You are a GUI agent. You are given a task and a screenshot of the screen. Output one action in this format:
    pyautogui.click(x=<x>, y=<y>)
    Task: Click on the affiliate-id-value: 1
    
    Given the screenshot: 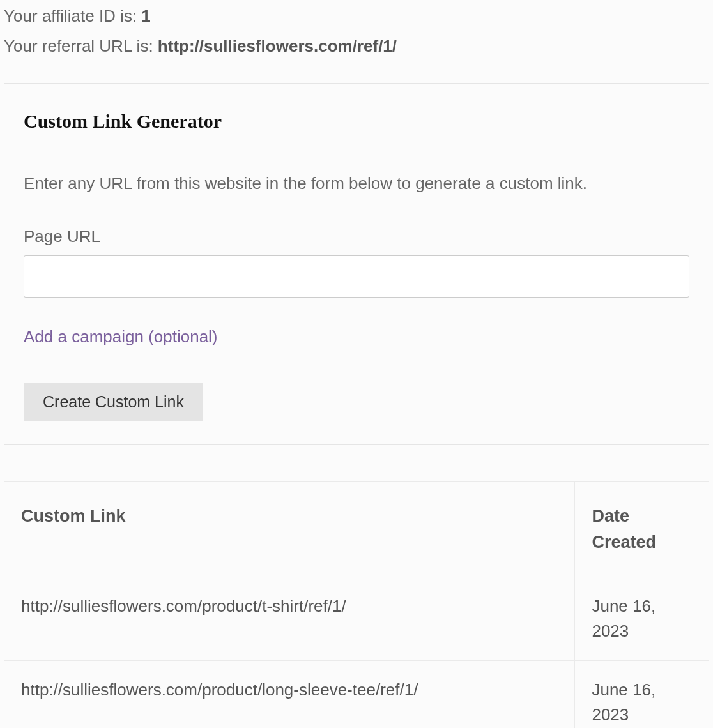 What is the action you would take?
    pyautogui.click(x=146, y=16)
    